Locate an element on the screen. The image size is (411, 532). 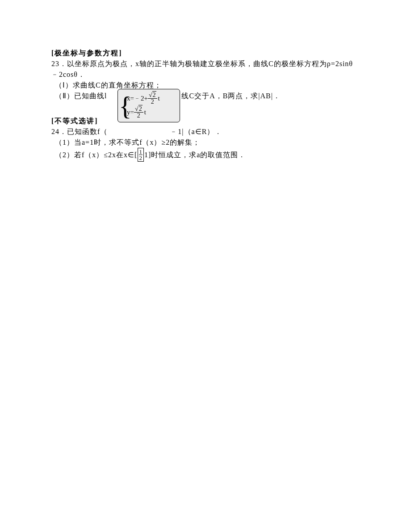
fraction-one-half-box: 1 2 is located at coordinates (141, 155).